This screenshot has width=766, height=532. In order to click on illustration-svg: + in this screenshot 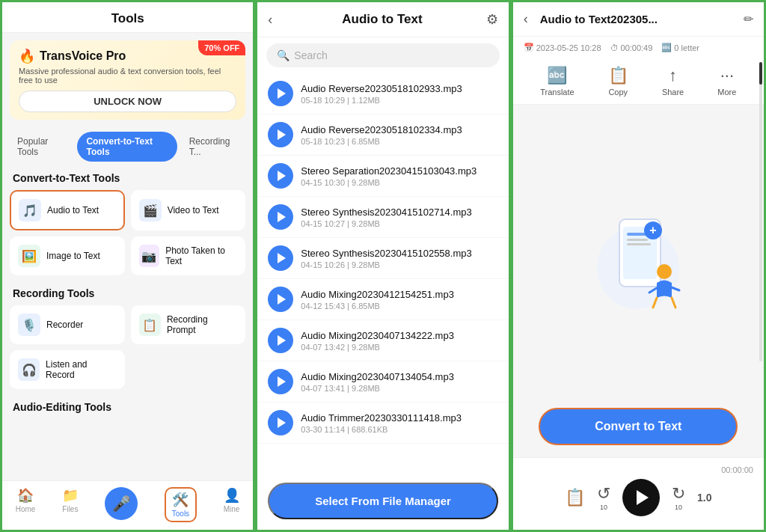, I will do `click(638, 257)`.